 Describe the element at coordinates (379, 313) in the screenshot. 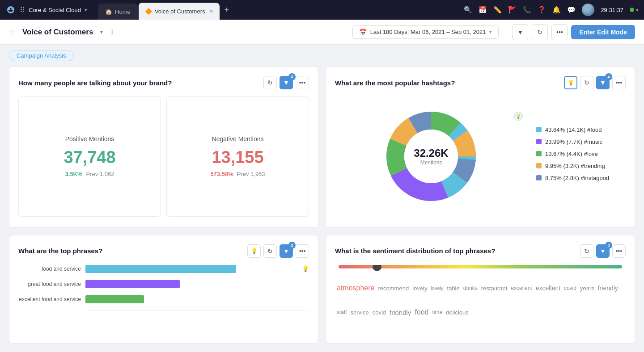

I see `word-covid-2: covid` at that location.